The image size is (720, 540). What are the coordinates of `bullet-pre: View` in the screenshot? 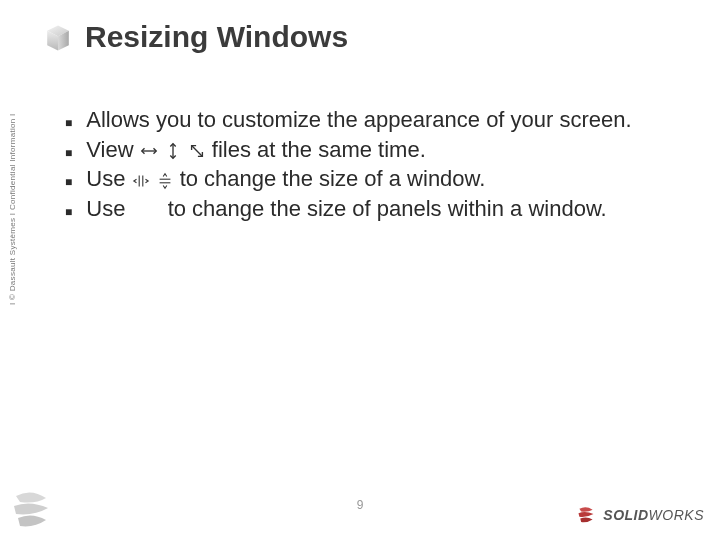 It's located at (110, 150).